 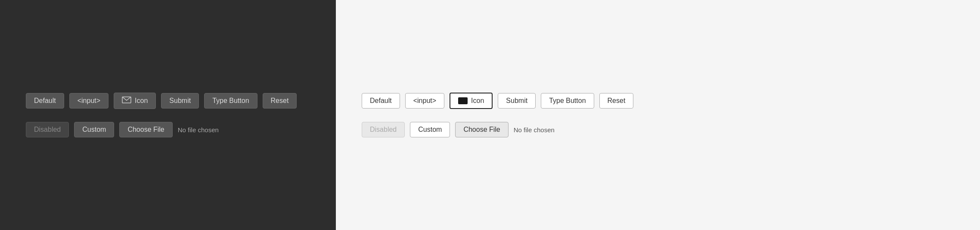 What do you see at coordinates (481, 130) in the screenshot?
I see `light-choose-file-button: Choose File` at bounding box center [481, 130].